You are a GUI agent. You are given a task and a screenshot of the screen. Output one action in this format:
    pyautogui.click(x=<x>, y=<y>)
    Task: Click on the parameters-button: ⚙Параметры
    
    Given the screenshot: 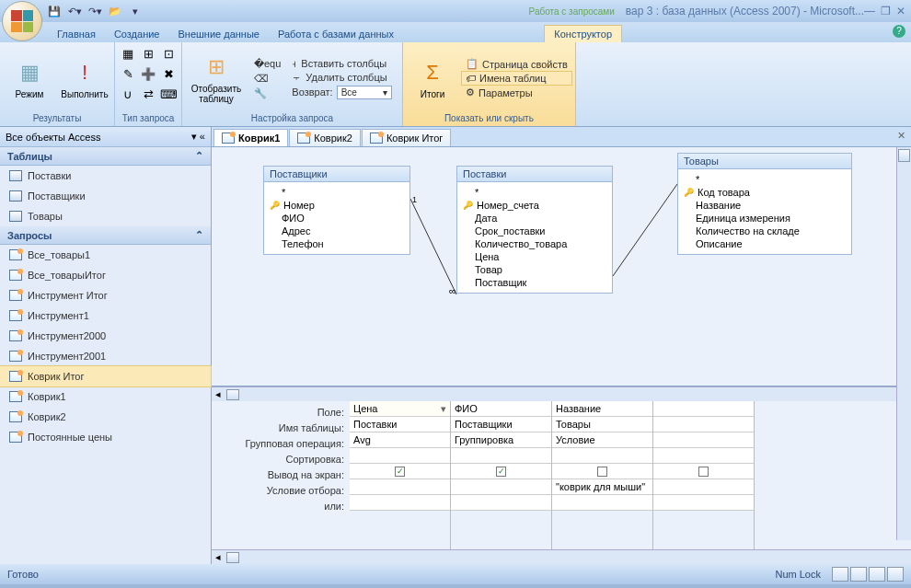 What is the action you would take?
    pyautogui.click(x=517, y=92)
    